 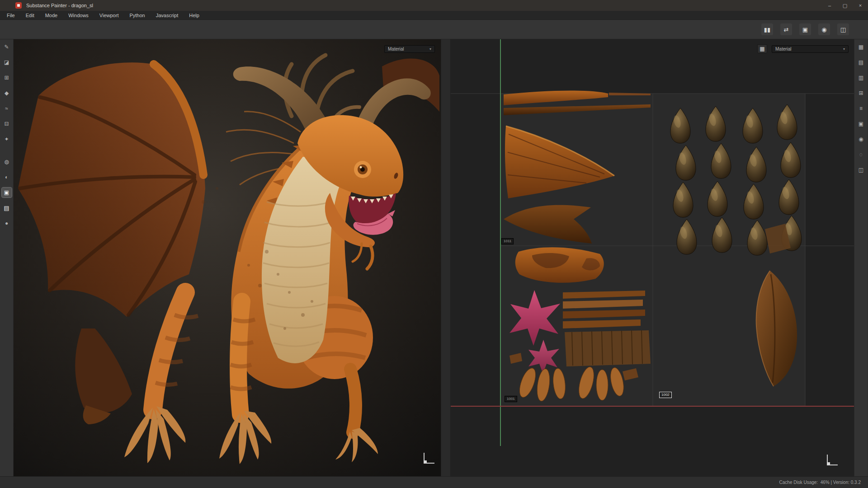 What do you see at coordinates (194, 15) in the screenshot?
I see `menu-item-help: Help` at bounding box center [194, 15].